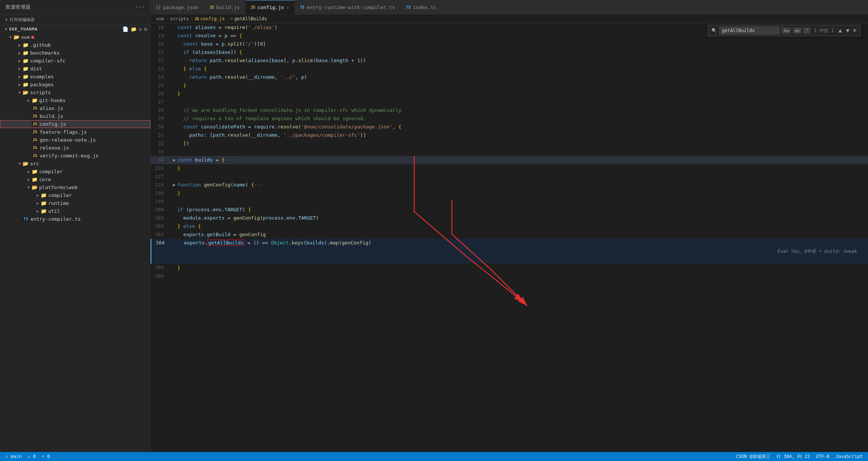 The width and height of the screenshot is (868, 461). I want to click on sidebar-icons: ···, so click(140, 7).